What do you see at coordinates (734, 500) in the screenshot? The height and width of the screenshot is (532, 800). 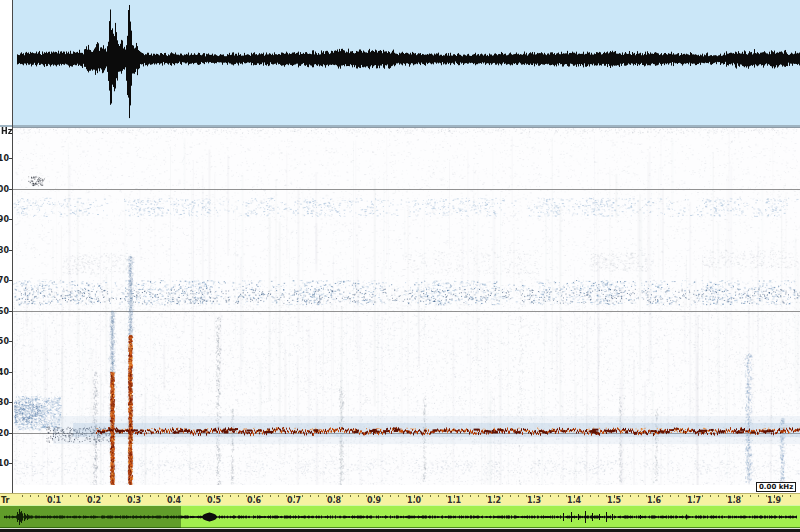 I see `time-tick-label: 1.8` at bounding box center [734, 500].